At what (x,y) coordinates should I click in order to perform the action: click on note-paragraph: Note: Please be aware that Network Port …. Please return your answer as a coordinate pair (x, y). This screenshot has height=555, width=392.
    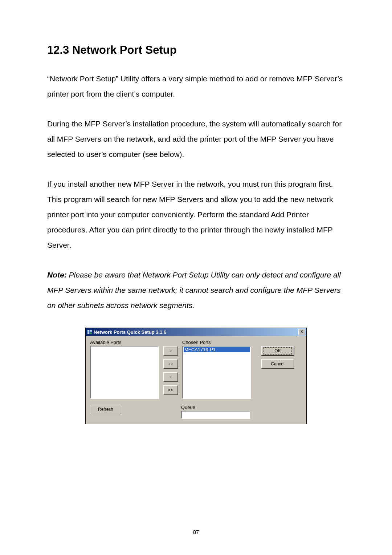
    Looking at the image, I should click on (196, 290).